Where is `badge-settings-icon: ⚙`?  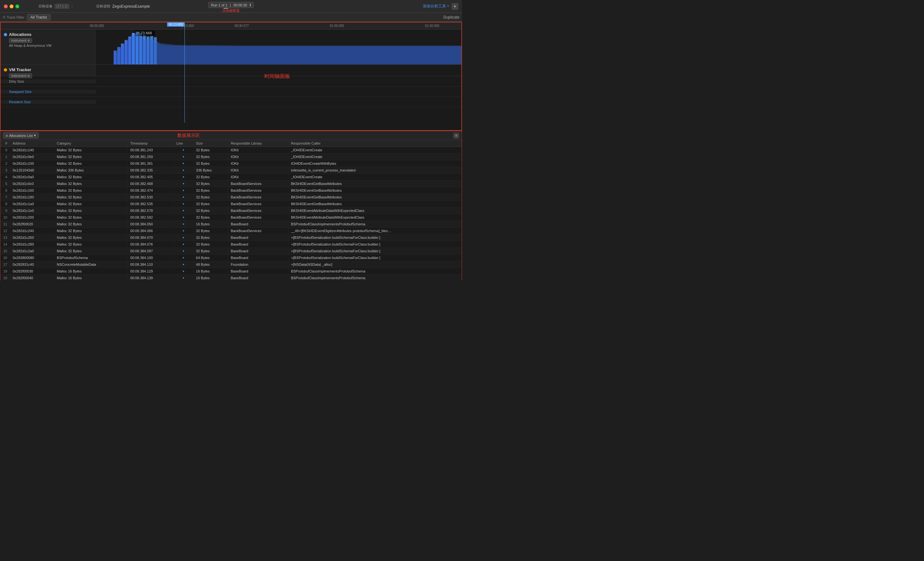 badge-settings-icon: ⚙ is located at coordinates (28, 40).